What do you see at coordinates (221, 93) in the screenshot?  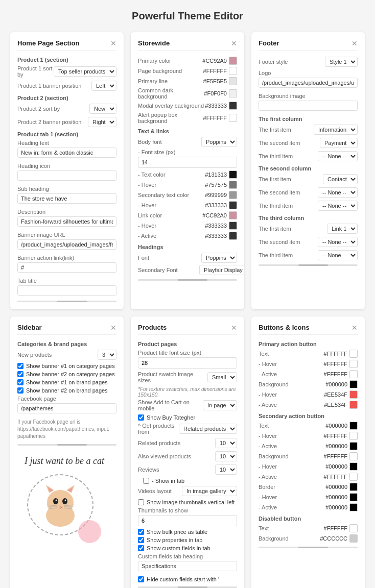 I see `color-value: #F0F0F0` at bounding box center [221, 93].